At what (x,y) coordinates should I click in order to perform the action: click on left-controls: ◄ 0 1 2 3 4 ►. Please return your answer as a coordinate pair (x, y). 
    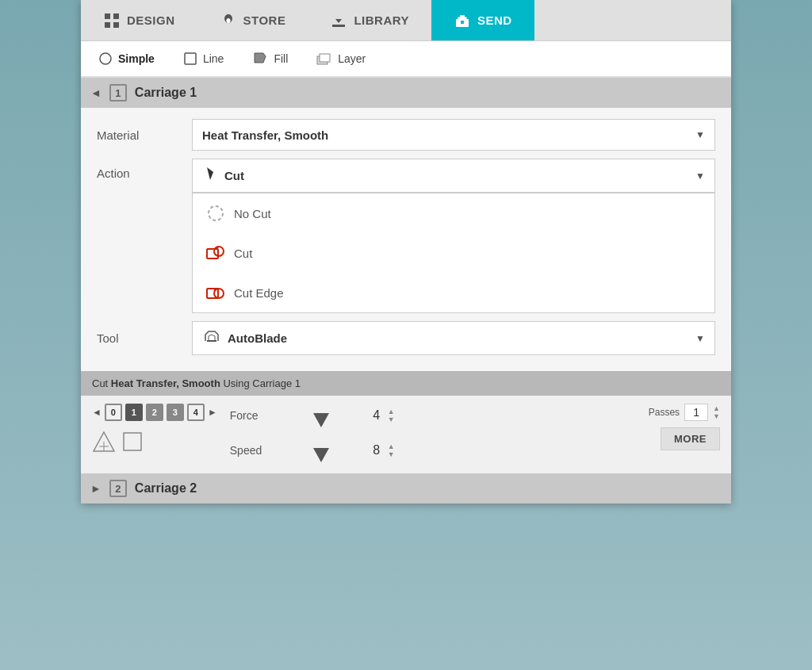
    Looking at the image, I should click on (155, 430).